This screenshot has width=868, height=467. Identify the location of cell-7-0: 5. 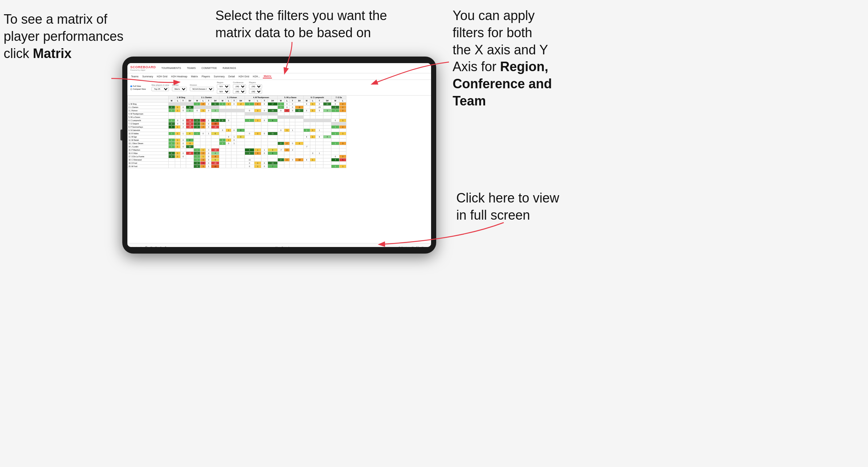
(172, 127).